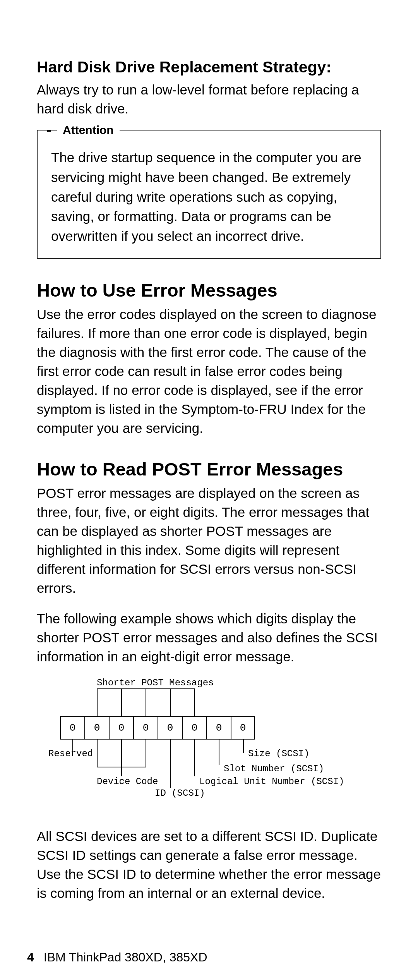  Describe the element at coordinates (209, 469) in the screenshot. I see `heading-read-post: How to Read POST Error Messages` at that location.